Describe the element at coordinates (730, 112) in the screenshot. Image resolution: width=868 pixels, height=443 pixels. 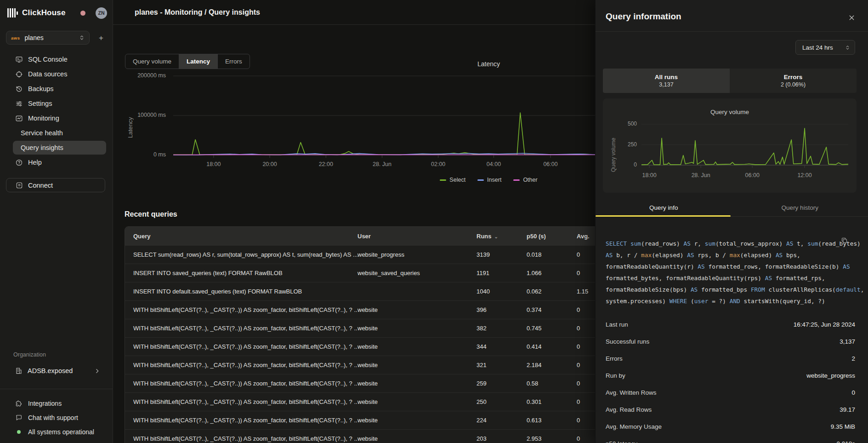
I see `query-volume-title: Query volume` at that location.